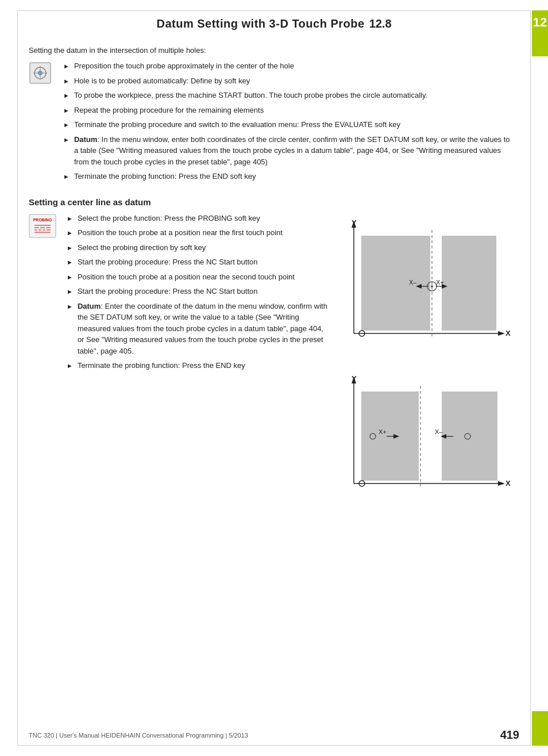 The width and height of the screenshot is (548, 756). I want to click on chapter-tab-bottom, so click(540, 728).